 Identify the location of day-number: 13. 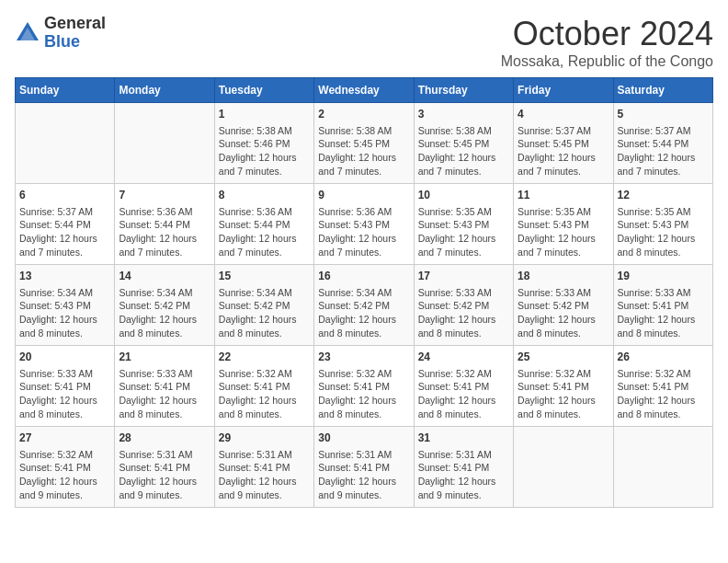
(64, 276).